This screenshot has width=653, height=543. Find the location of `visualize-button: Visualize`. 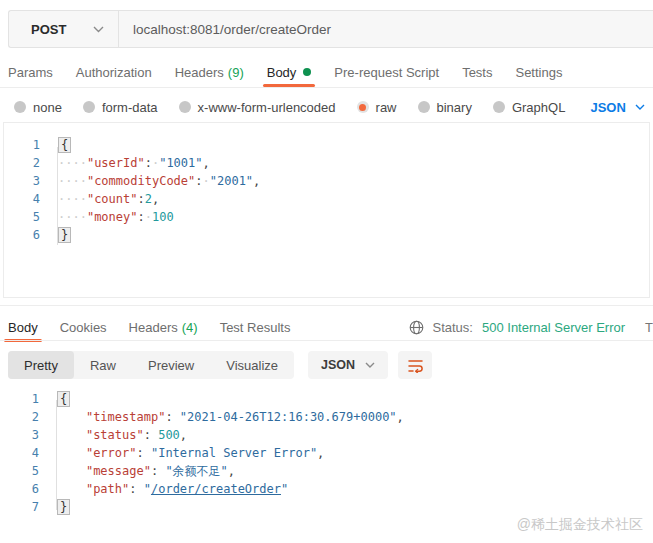

visualize-button: Visualize is located at coordinates (252, 365).